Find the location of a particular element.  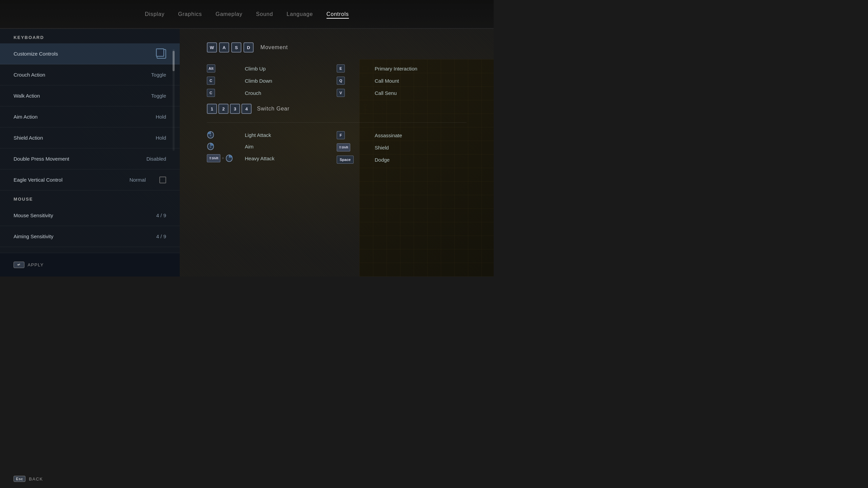

plus-sign: + is located at coordinates (223, 158).